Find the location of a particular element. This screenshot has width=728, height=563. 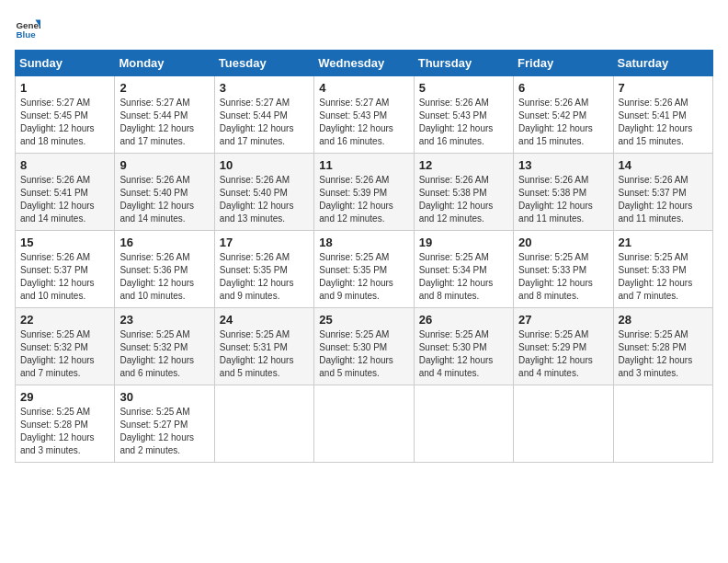

day-number: 3 is located at coordinates (265, 88).